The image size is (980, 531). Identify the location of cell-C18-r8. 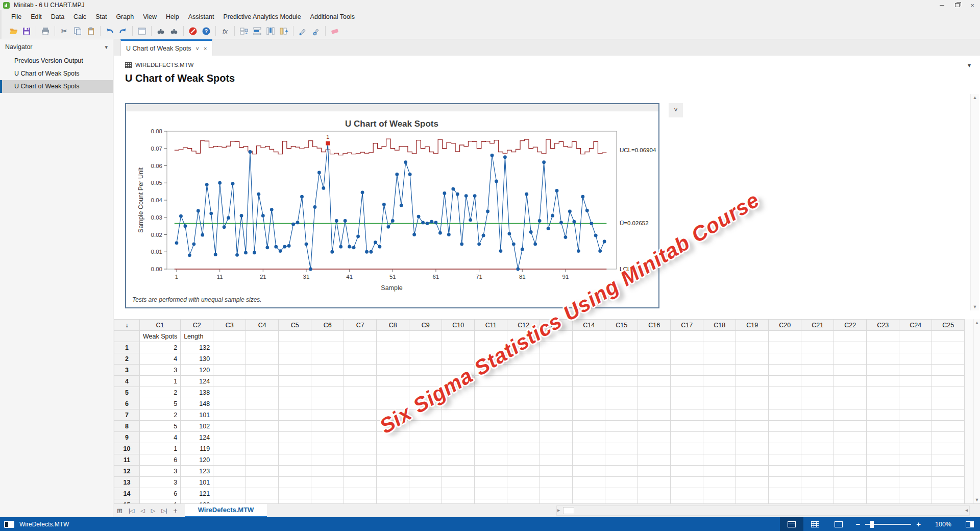
(720, 426).